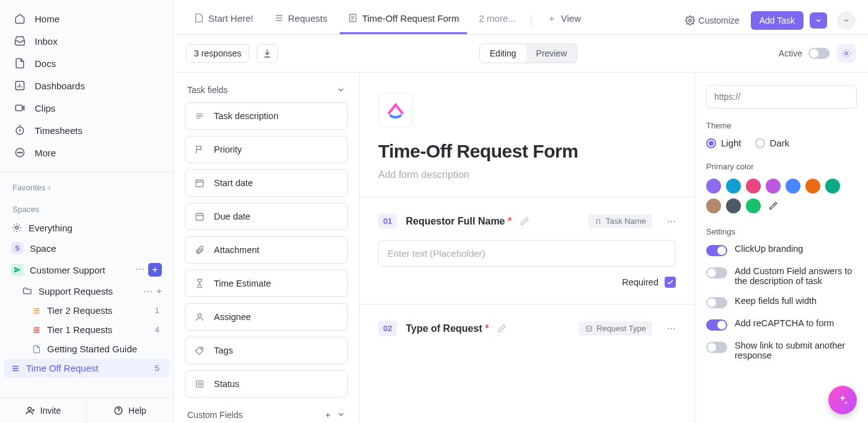 The height and width of the screenshot is (423, 868). I want to click on full-width-toggle, so click(717, 303).